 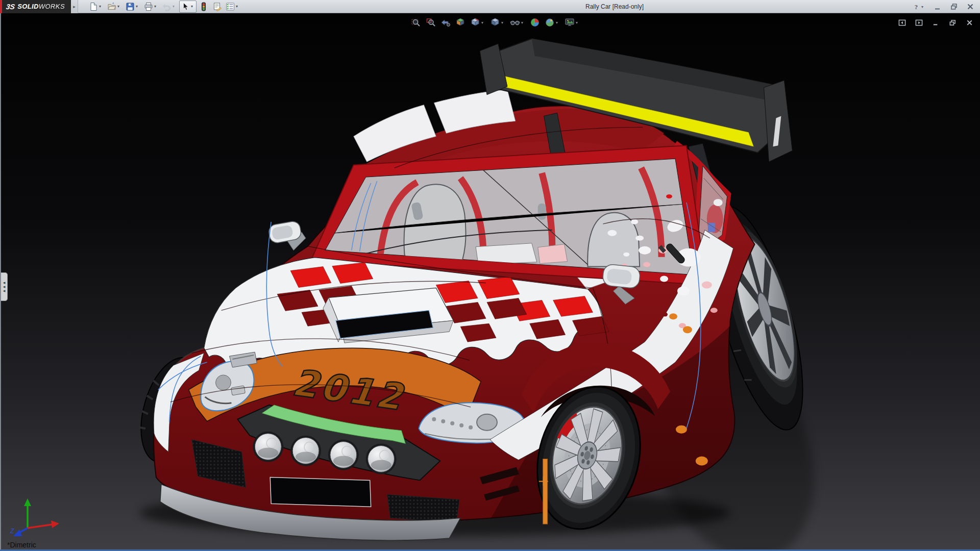 I want to click on new-document-icon, so click(x=93, y=7).